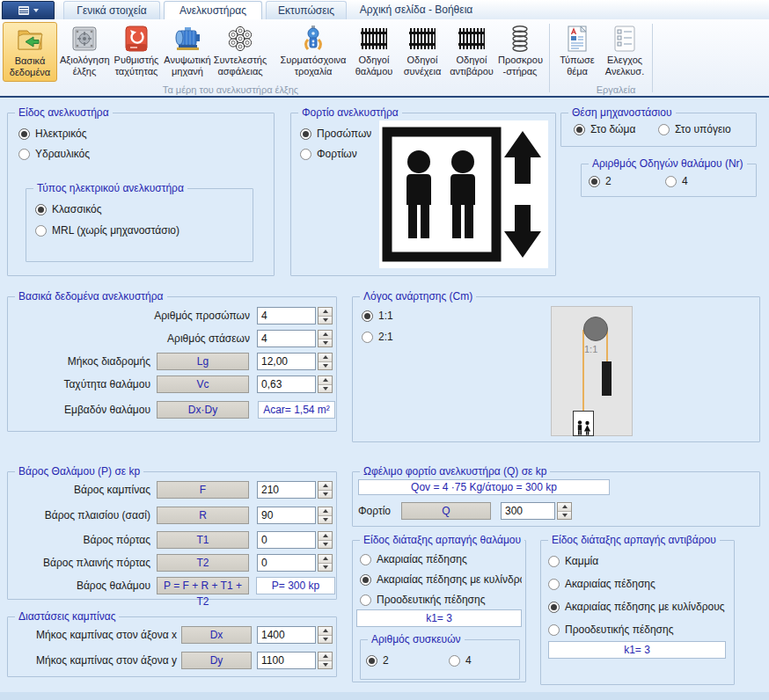 The width and height of the screenshot is (769, 700). I want to click on bottom-edge-bar, so click(384, 696).